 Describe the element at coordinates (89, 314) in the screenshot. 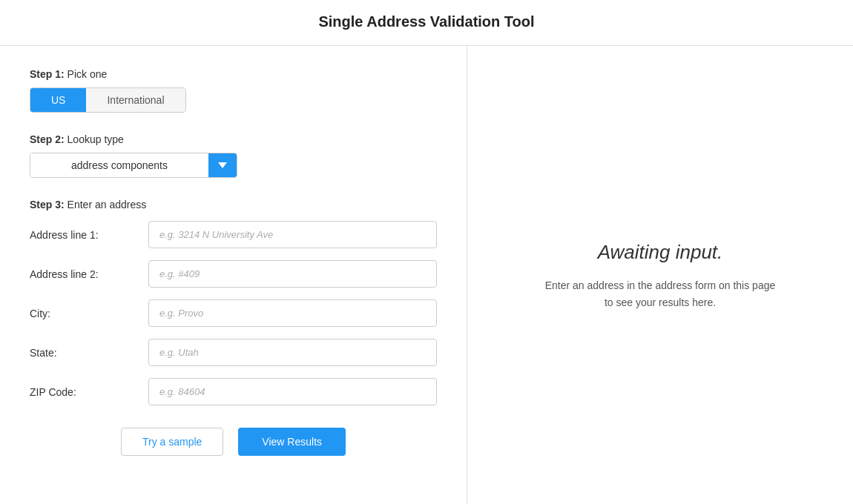

I see `city-label: City:` at that location.